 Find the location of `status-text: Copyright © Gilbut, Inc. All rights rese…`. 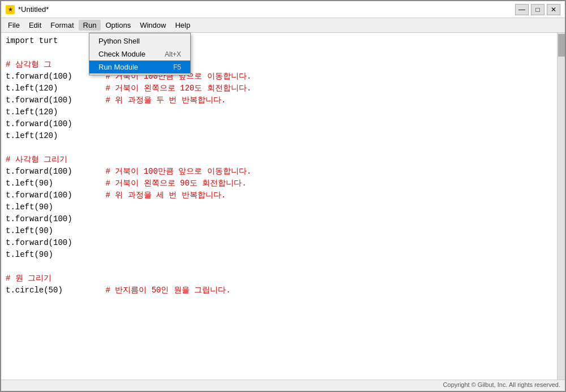

status-text: Copyright © Gilbut, Inc. All rights rese… is located at coordinates (501, 385).